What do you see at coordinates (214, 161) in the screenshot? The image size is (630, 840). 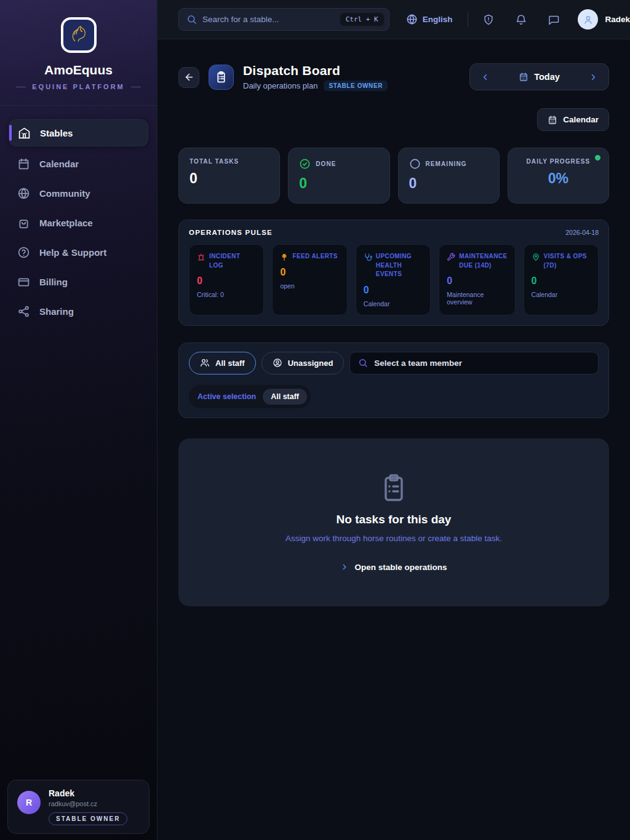 I see `stat-label: TOTAL TASKS` at bounding box center [214, 161].